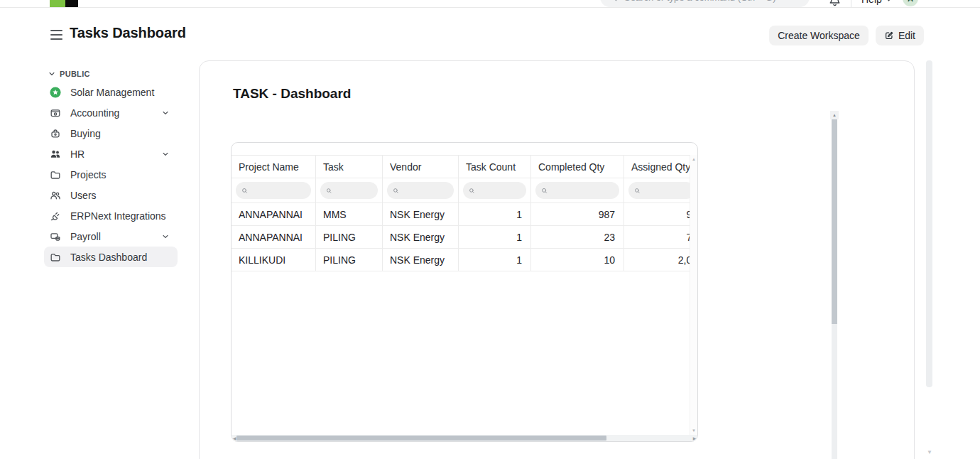 The image size is (980, 459). I want to click on page-title: Tasks Dashboard, so click(128, 33).